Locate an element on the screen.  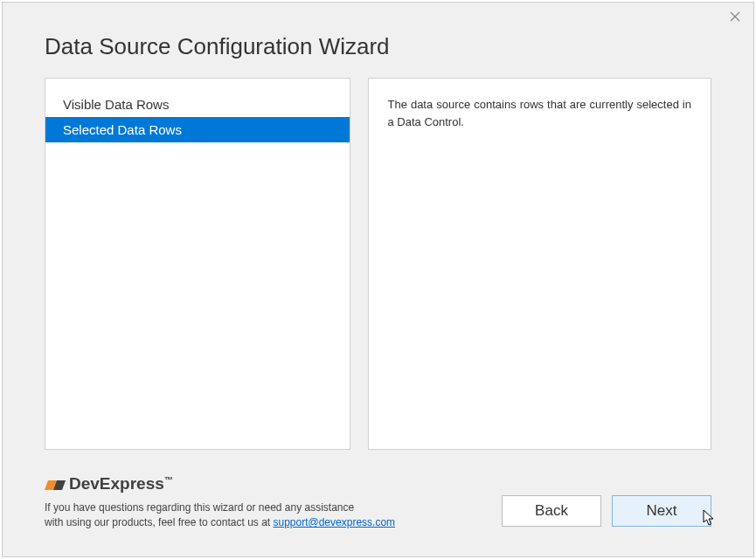
page-title: Data Source Configuration Wizard is located at coordinates (378, 40).